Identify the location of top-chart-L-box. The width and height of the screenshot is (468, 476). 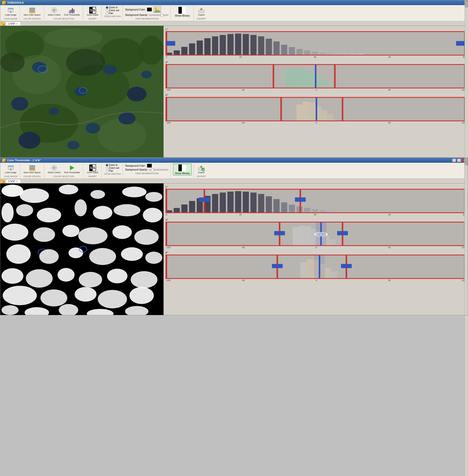
(316, 43).